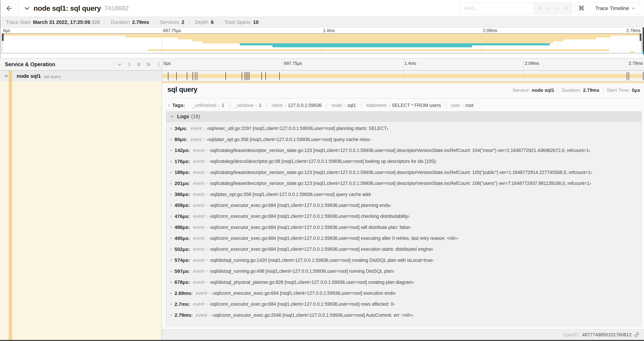 Image resolution: width=644 pixels, height=341 pixels. I want to click on expand-all-icon, so click(148, 65).